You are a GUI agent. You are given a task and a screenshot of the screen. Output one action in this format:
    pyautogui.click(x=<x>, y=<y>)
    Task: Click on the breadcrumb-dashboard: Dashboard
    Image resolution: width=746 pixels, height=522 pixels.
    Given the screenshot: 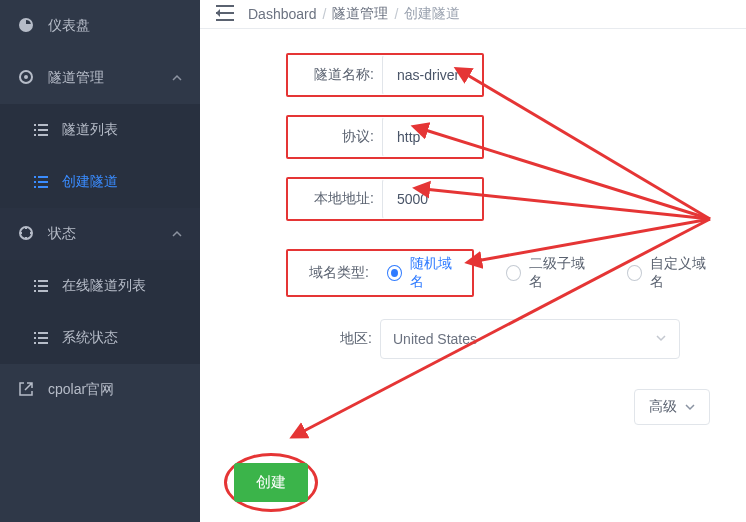 What is the action you would take?
    pyautogui.click(x=282, y=14)
    